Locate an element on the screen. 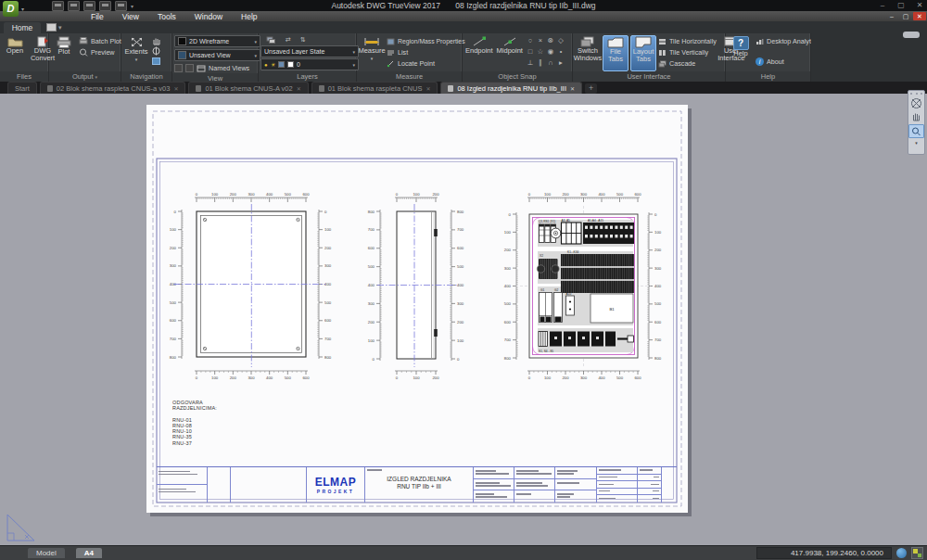 Image resolution: width=927 pixels, height=560 pixels. switch-windows-button: Switch Windows is located at coordinates (588, 54).